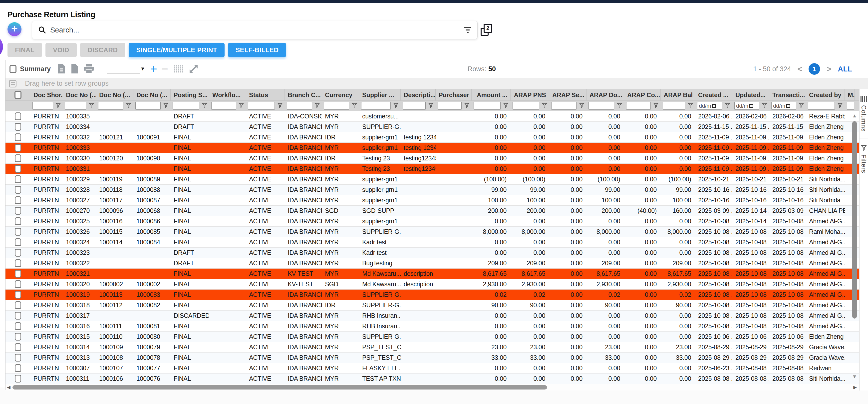 The width and height of the screenshot is (868, 404). Describe the element at coordinates (432, 200) in the screenshot. I see `table-row: PURRTN100032710001171000087FINALACTIVEID…` at that location.